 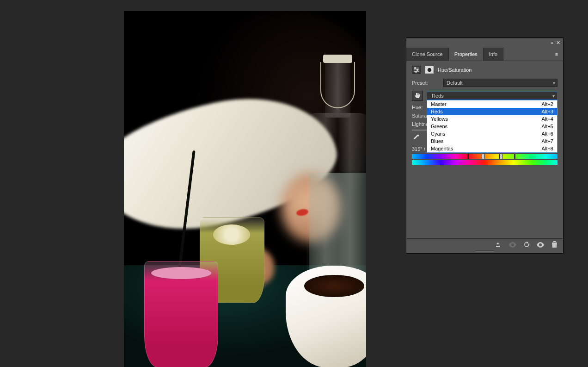 I want to click on clip-to-layer-icon, so click(x=499, y=245).